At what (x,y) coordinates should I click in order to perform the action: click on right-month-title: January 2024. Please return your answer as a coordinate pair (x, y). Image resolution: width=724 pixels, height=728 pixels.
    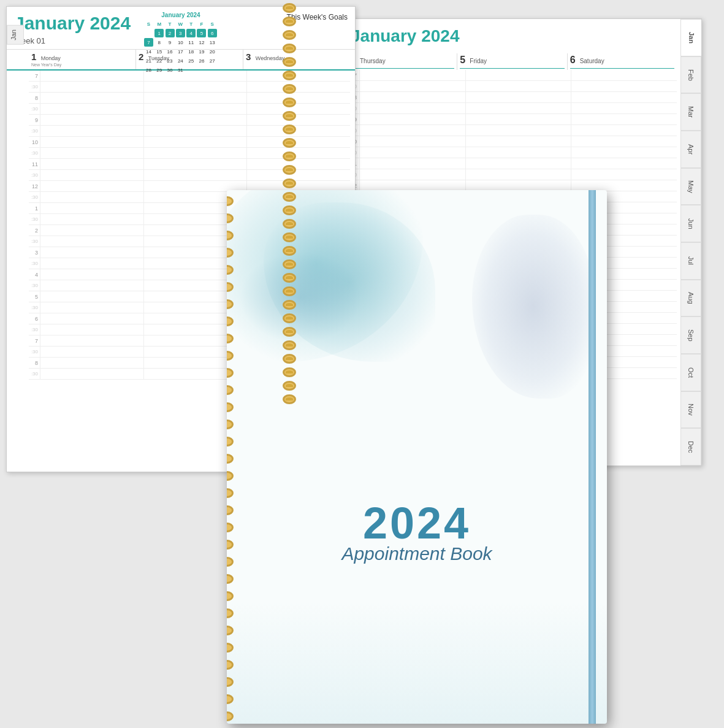
    Looking at the image, I should click on (521, 34).